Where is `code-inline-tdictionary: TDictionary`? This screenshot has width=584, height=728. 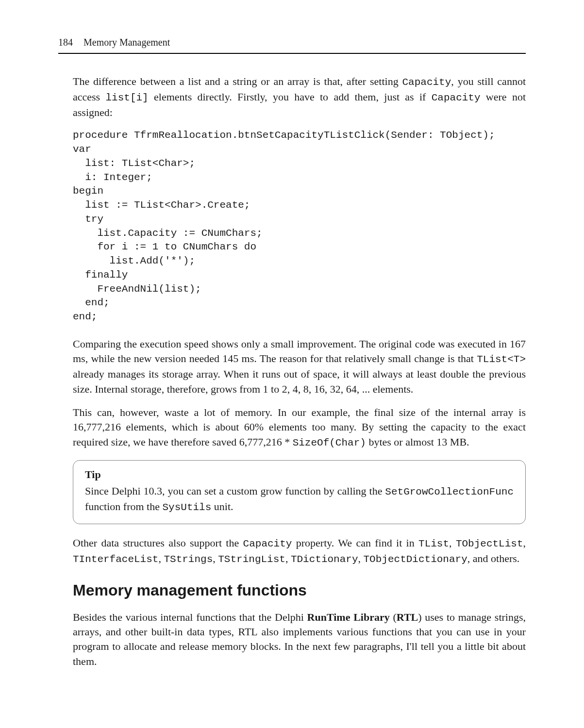 code-inline-tdictionary: TDictionary is located at coordinates (324, 559).